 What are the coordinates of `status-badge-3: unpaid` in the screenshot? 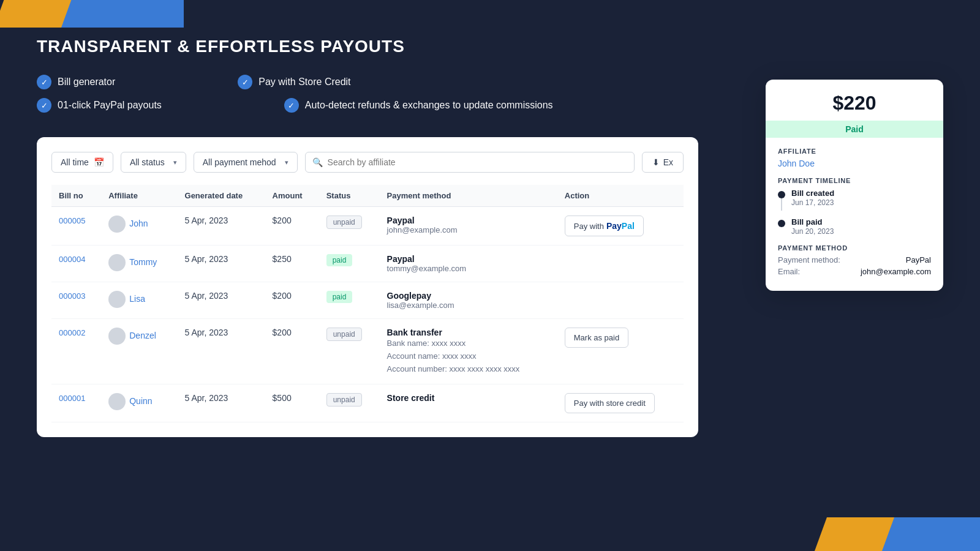 It's located at (344, 334).